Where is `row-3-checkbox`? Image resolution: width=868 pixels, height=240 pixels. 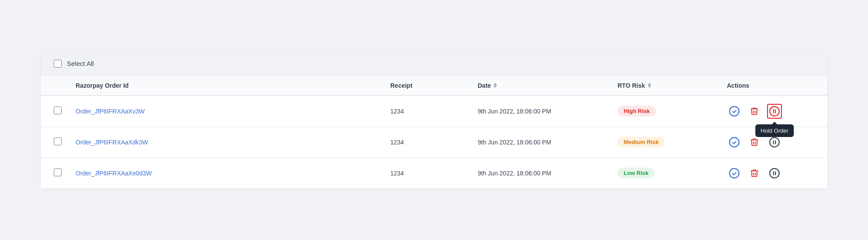
row-3-checkbox is located at coordinates (58, 172).